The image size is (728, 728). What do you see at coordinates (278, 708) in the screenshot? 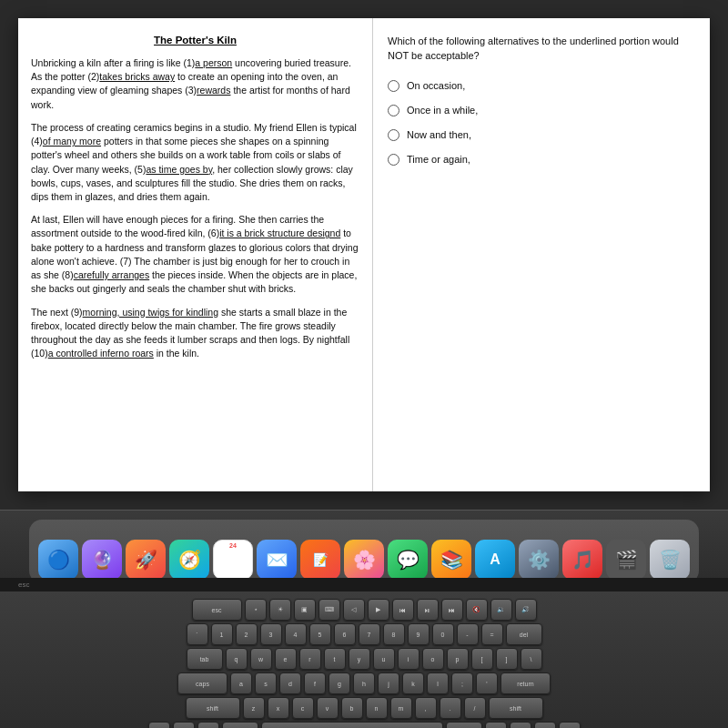
I see `key-x: x` at bounding box center [278, 708].